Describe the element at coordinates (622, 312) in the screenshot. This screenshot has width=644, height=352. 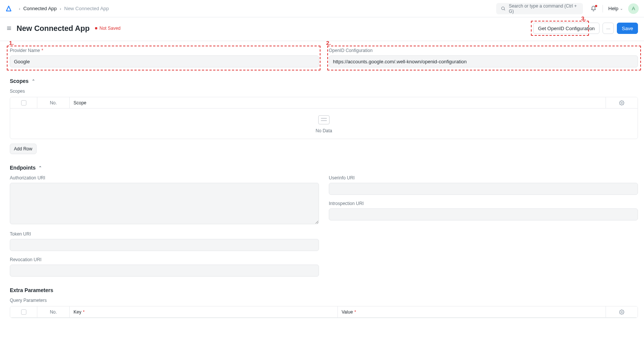
I see `query-params-header-settings` at that location.